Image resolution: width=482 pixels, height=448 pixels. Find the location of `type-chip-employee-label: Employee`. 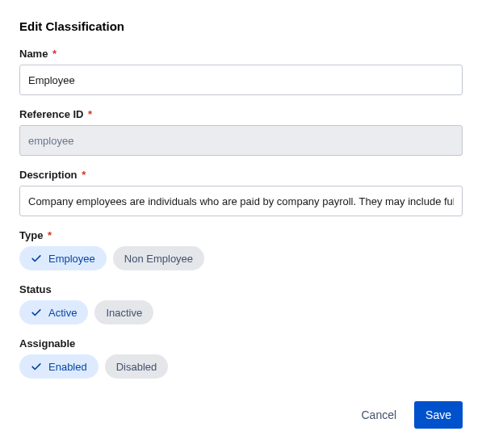

type-chip-employee-label: Employee is located at coordinates (72, 258).